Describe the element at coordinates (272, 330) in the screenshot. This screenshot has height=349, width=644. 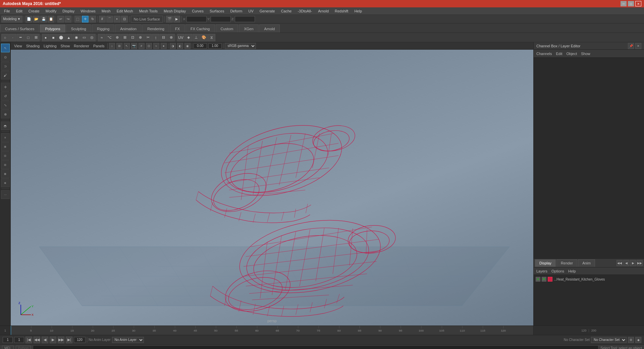
I see `timeline-ruler: 5 10 15 20 25 30 35 40 45 50 55 60 65 70…` at that location.